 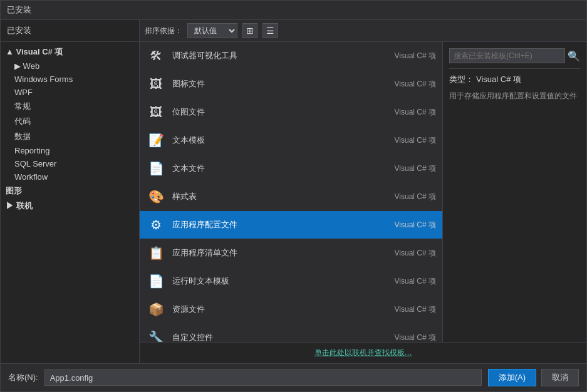 I want to click on template-item: 🎨样式表Visual C# 项, so click(x=291, y=197).